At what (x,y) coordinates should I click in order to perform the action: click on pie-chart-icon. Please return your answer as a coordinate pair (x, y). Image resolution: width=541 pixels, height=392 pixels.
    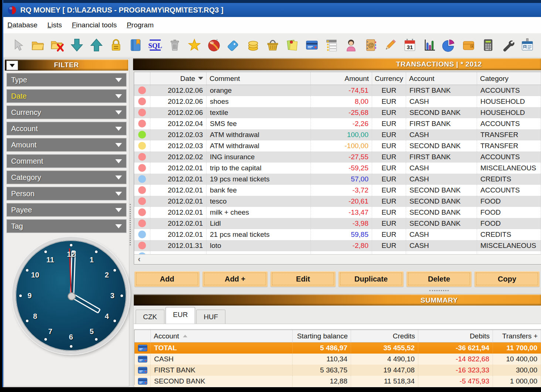
    Looking at the image, I should click on (449, 45).